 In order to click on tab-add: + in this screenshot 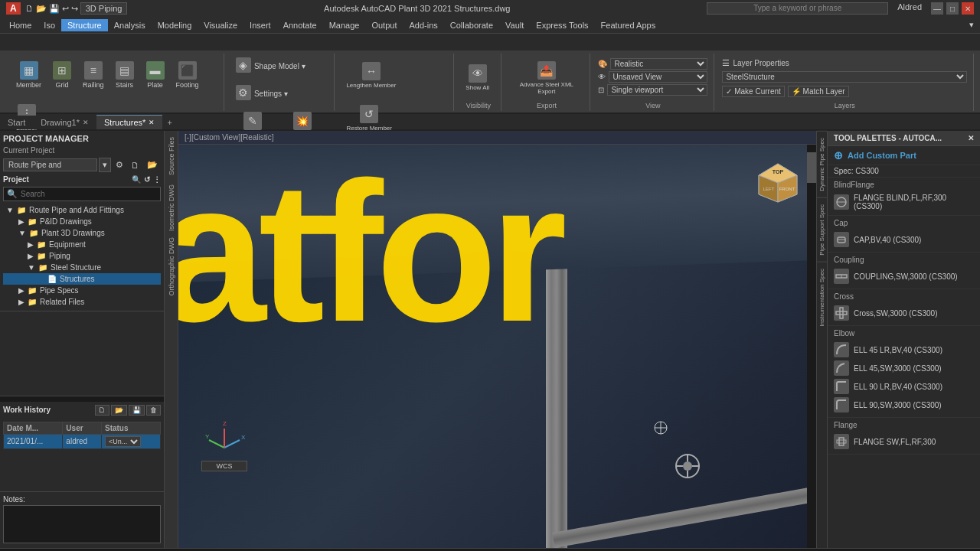, I will do `click(169, 122)`.